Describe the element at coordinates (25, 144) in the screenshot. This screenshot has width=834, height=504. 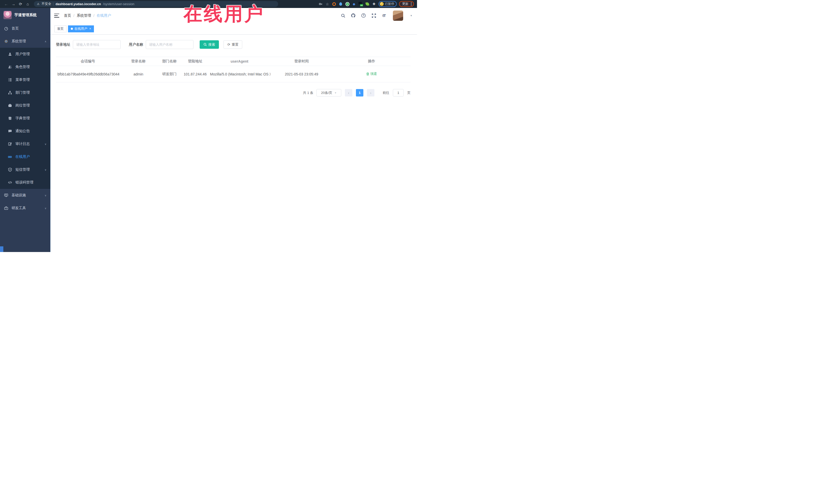
I see `sidebar-item-audit-log: 审计日志 ∨` at that location.